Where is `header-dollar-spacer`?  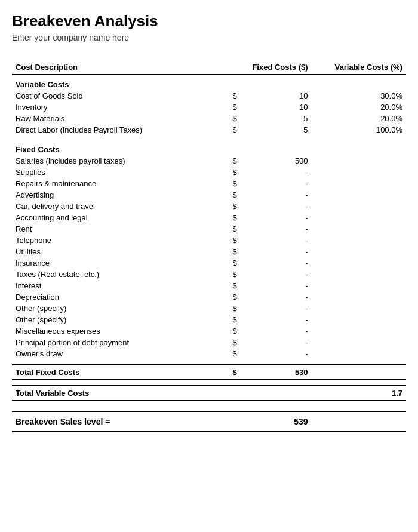
header-dollar-spacer is located at coordinates (232, 67).